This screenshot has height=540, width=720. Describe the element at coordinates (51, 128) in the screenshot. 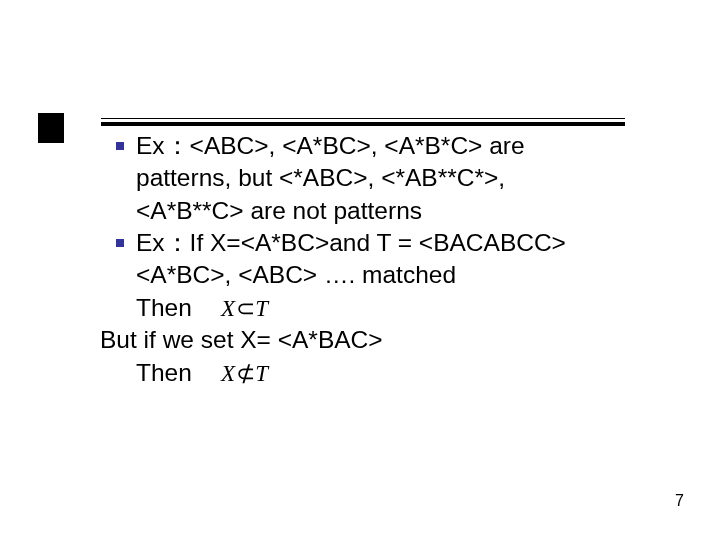

I see `rule-tick-decoration` at that location.